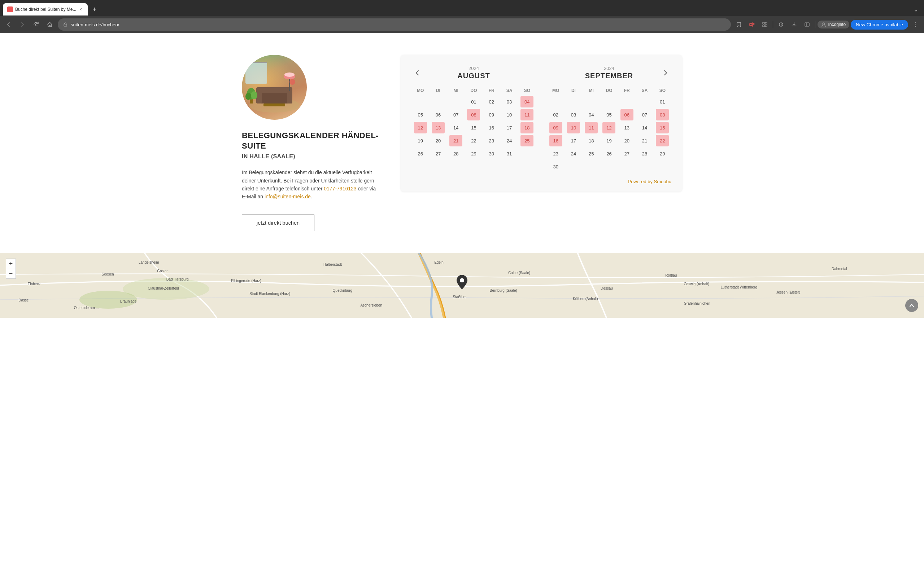  I want to click on day-cell: 05, so click(420, 114).